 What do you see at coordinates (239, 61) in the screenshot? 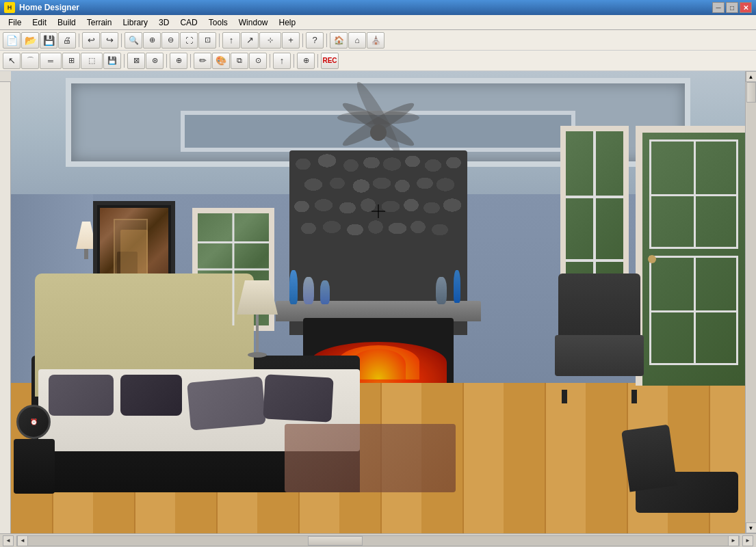
I see `texture-button: ⧉` at bounding box center [239, 61].